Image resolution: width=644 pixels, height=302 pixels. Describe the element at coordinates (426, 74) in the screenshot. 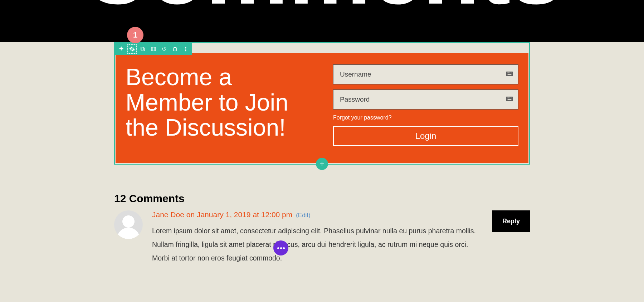

I see `username-input` at that location.